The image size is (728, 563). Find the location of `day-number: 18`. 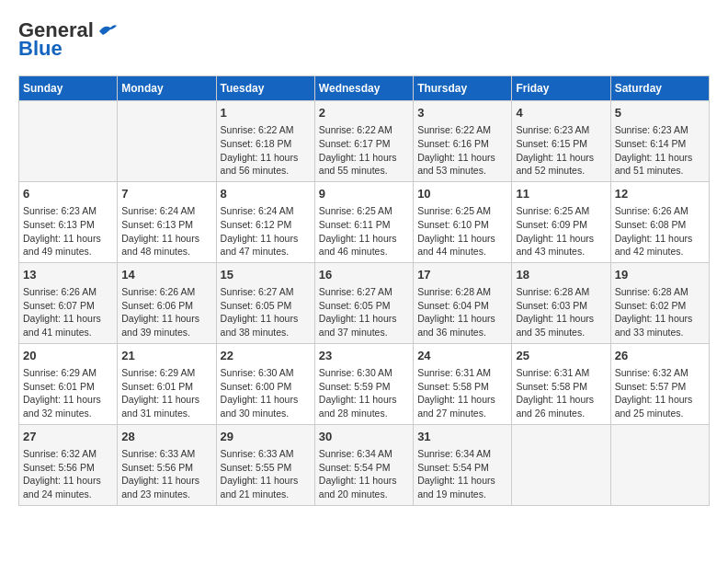

day-number: 18 is located at coordinates (561, 275).